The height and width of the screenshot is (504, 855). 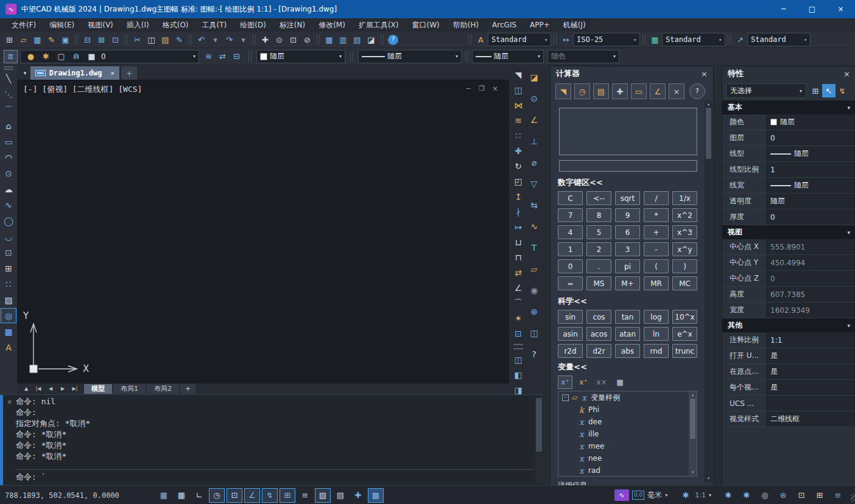 I want to click on calc-key-MS: MS, so click(x=599, y=284).